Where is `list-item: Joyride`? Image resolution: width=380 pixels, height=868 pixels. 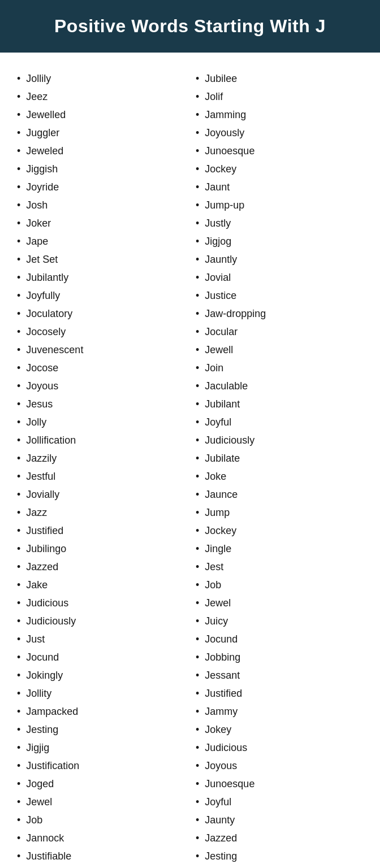 list-item: Joyride is located at coordinates (101, 187).